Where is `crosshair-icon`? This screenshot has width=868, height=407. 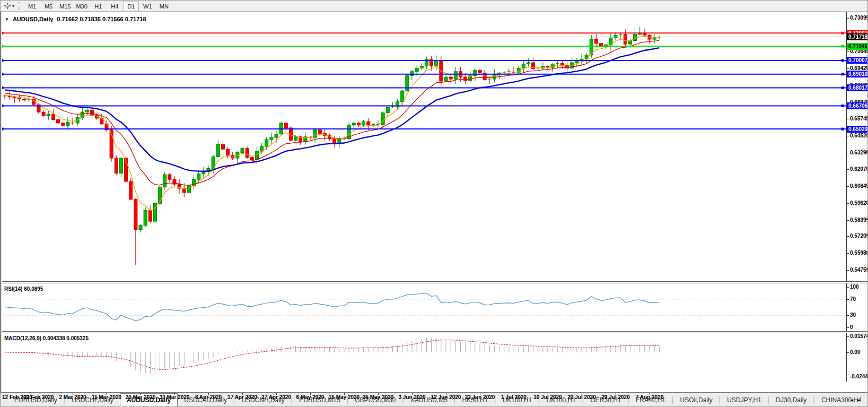 crosshair-icon is located at coordinates (7, 6).